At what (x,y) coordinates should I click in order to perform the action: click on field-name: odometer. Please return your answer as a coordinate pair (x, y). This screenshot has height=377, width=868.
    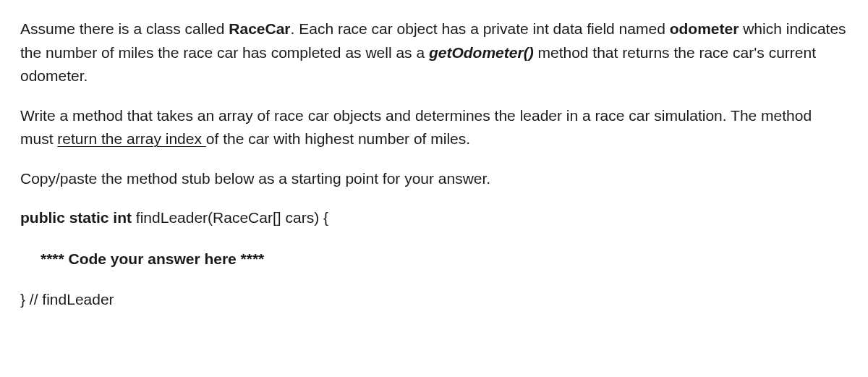
    Looking at the image, I should click on (705, 29).